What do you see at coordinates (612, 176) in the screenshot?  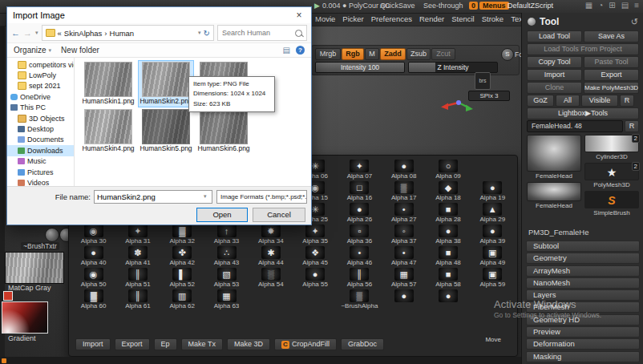 I see `tool-thumbnail-cell: ★2PolyMesh3D` at bounding box center [612, 176].